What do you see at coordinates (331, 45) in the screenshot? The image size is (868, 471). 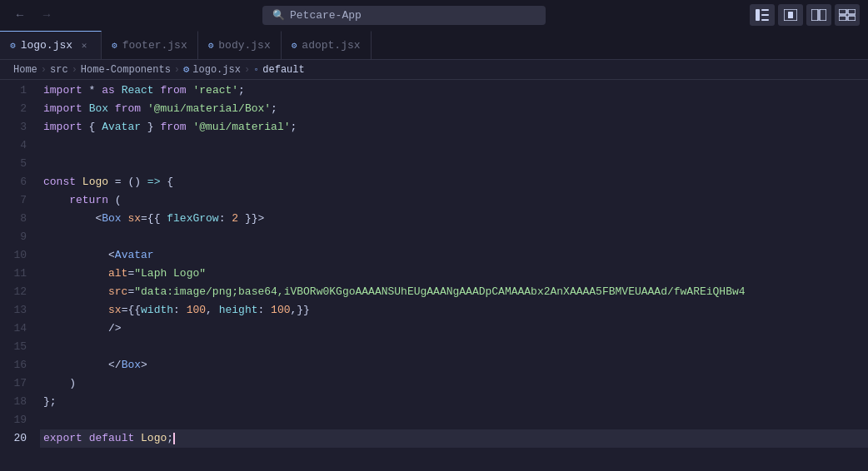 I see `tab-adopt-label: adopt.jsx` at bounding box center [331, 45].